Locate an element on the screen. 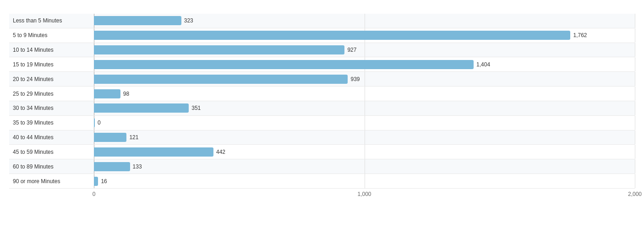 The image size is (644, 239). bar-value: 16 is located at coordinates (104, 181).